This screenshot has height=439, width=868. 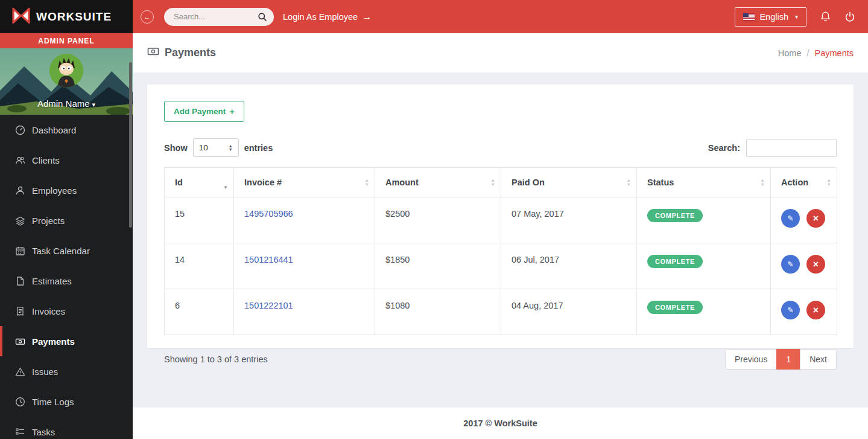 I want to click on language-selector: English ▾, so click(x=771, y=17).